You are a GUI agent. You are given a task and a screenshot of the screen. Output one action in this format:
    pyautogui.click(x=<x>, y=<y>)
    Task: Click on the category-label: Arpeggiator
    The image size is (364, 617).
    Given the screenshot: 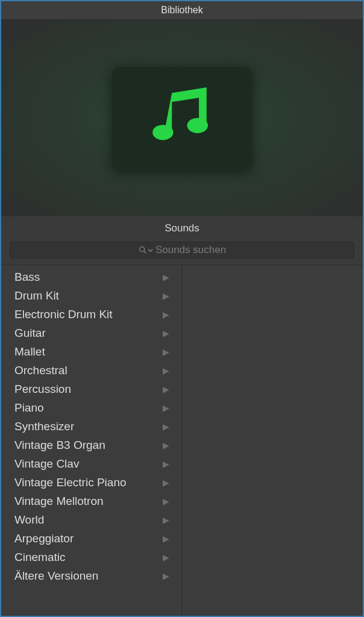 What is the action you would take?
    pyautogui.click(x=44, y=539)
    